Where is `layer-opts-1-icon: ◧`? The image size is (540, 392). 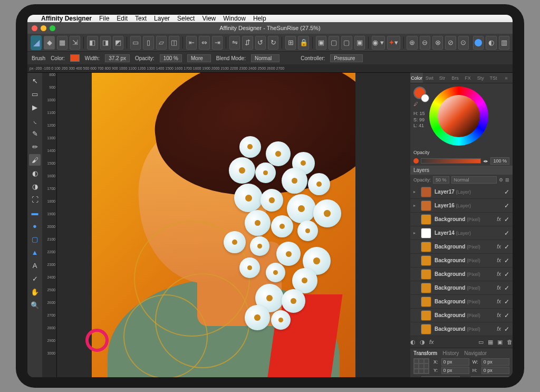
layer-opts-1-icon: ◧ is located at coordinates (92, 43).